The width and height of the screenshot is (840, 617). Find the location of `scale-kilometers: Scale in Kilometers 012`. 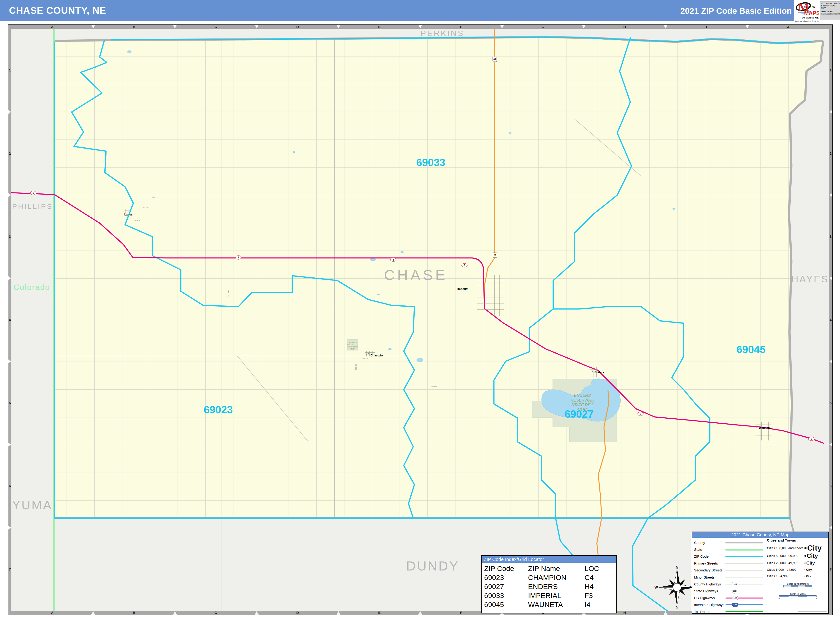

scale-kilometers: Scale in Kilometers 012 is located at coordinates (798, 586).